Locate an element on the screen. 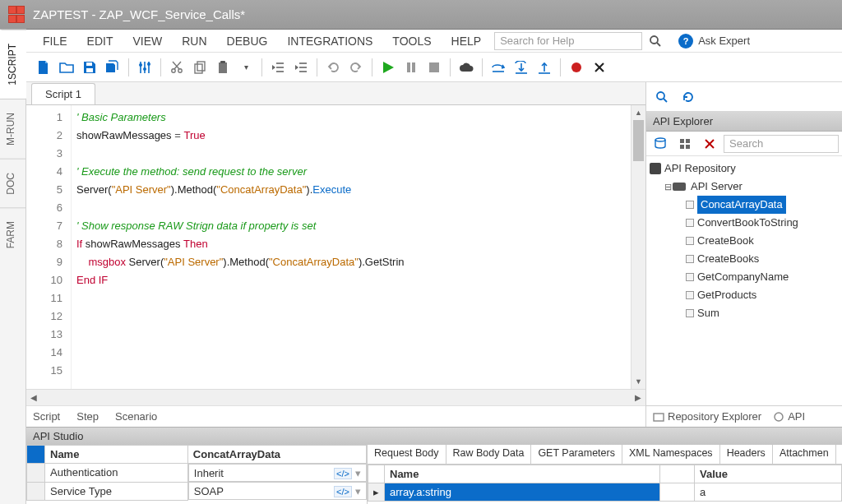 The width and height of the screenshot is (842, 504). step-over-icon is located at coordinates (498, 67).